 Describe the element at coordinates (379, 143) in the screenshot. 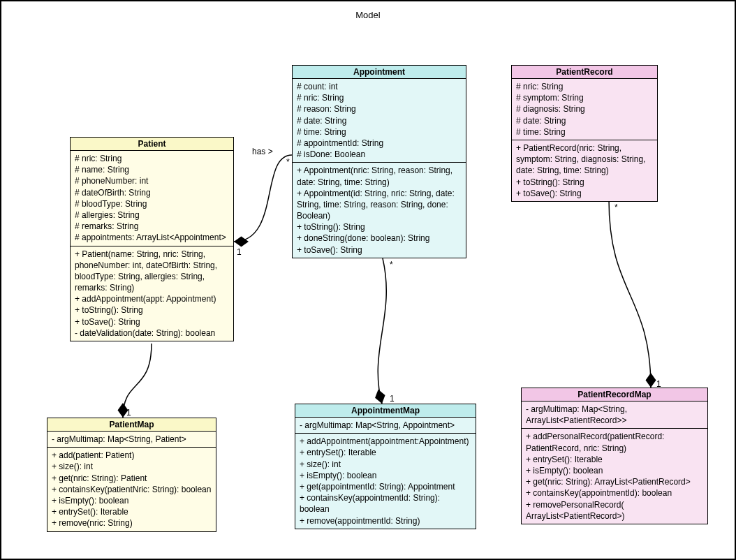

I see `member-line: # appointmentId: String` at that location.